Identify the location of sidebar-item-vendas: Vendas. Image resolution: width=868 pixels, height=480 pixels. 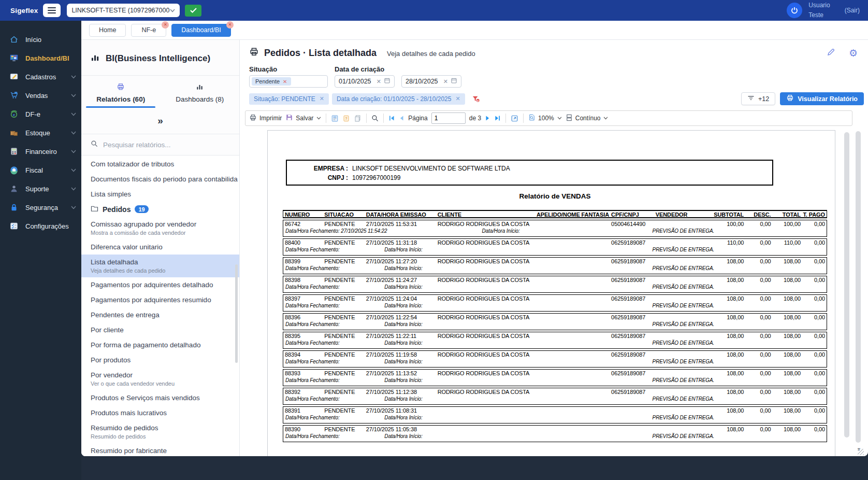
(40, 95).